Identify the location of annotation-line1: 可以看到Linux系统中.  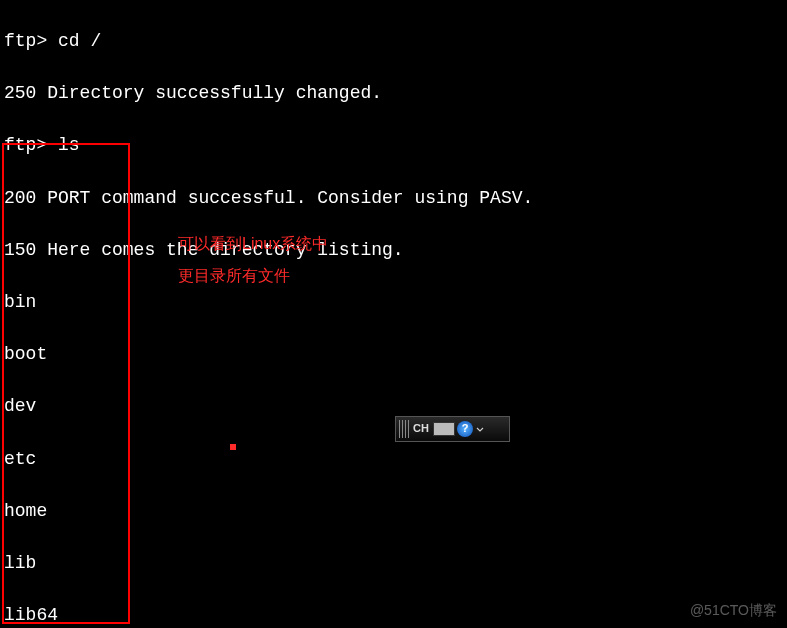
(253, 244).